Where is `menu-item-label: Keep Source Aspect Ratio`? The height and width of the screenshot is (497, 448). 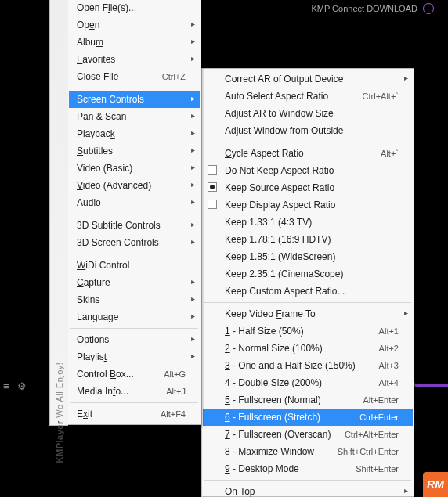
menu-item-label: Keep Source Aspect Ratio is located at coordinates (312, 188).